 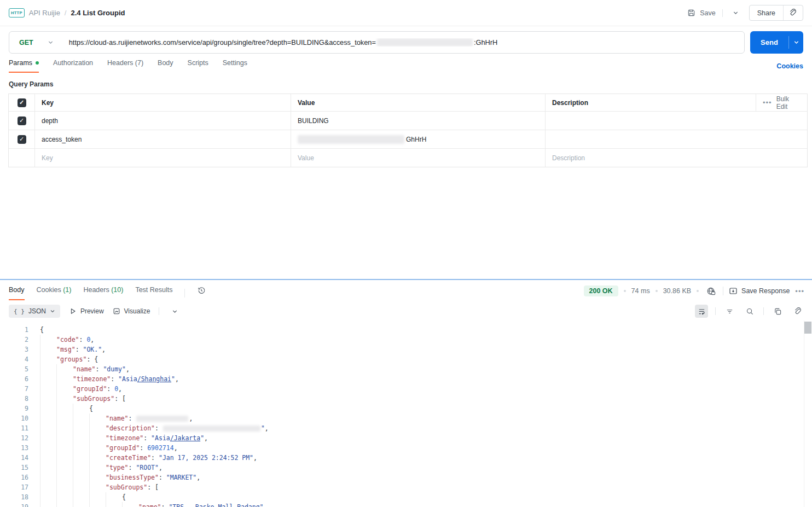 What do you see at coordinates (45, 13) in the screenshot?
I see `breadcrumb-collection: API Ruijie` at bounding box center [45, 13].